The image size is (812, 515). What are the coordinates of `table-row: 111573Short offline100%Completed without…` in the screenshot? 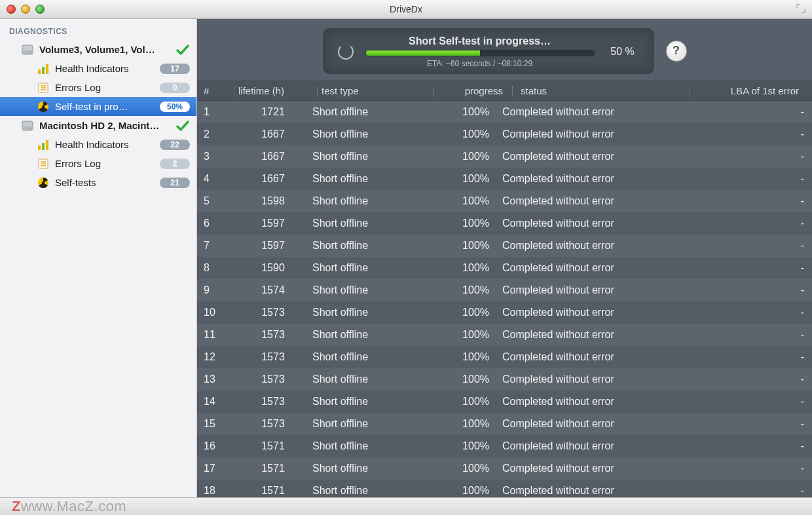 It's located at (504, 335).